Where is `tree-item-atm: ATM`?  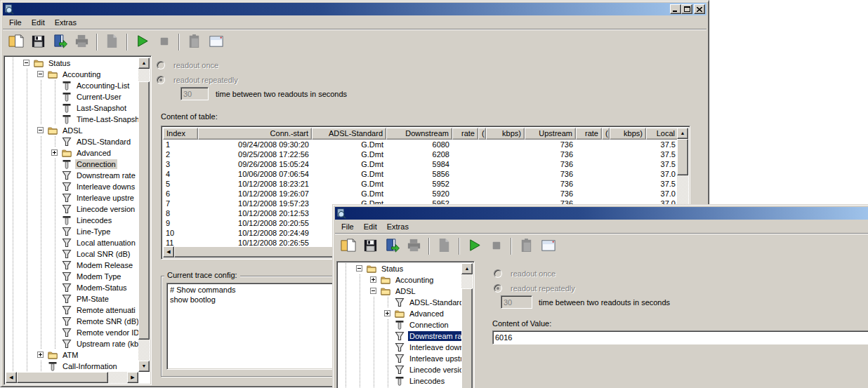 tree-item-atm: ATM is located at coordinates (72, 355).